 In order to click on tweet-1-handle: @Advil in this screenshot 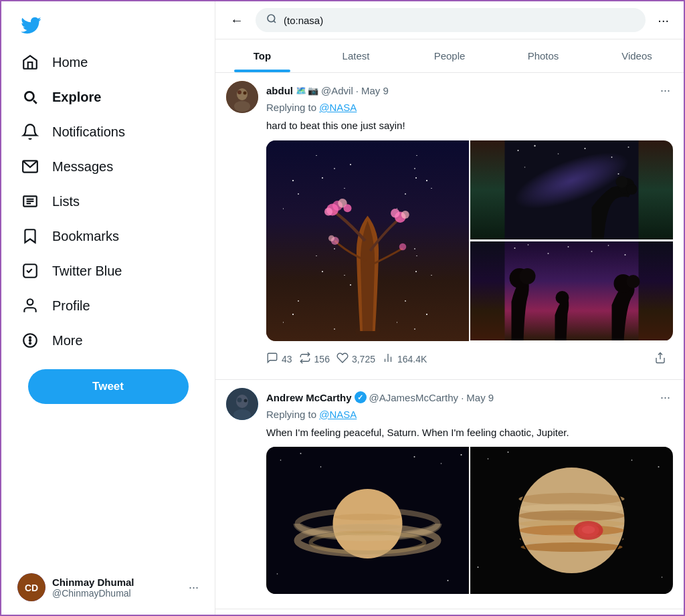, I will do `click(337, 91)`.